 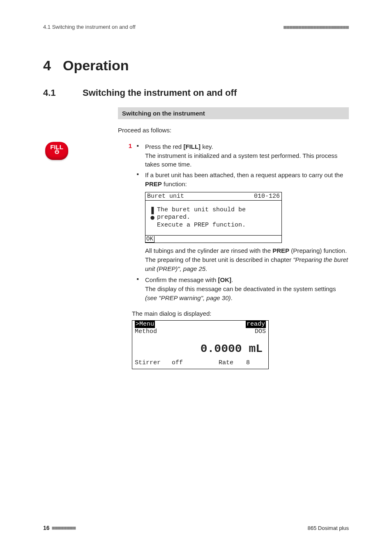 What do you see at coordinates (214, 218) in the screenshot?
I see `buret-message-display: Buret unit 010-126 ❚● The buret unit sho…` at bounding box center [214, 218].